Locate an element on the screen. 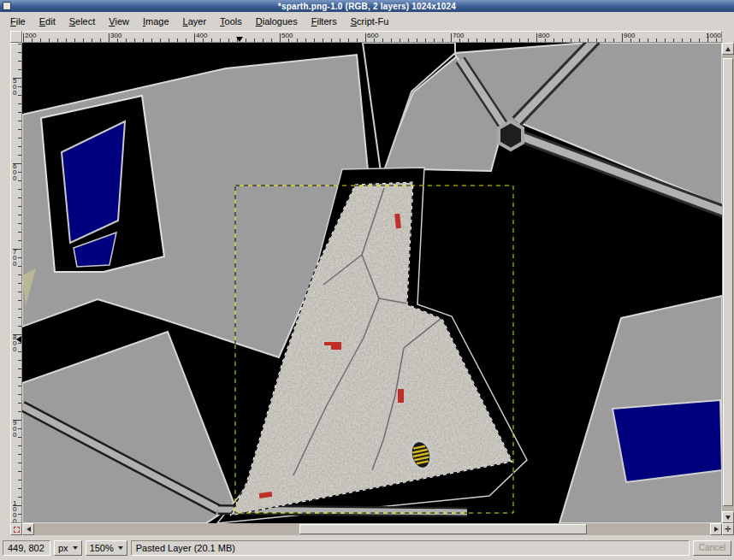 This screenshot has height=560, width=734. ruler-label: 300 is located at coordinates (116, 36).